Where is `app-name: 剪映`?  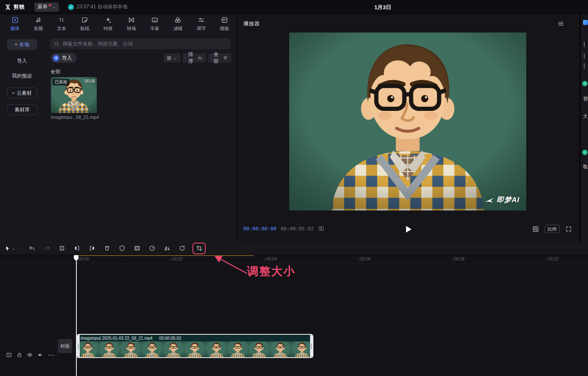 app-name: 剪映 is located at coordinates (19, 7).